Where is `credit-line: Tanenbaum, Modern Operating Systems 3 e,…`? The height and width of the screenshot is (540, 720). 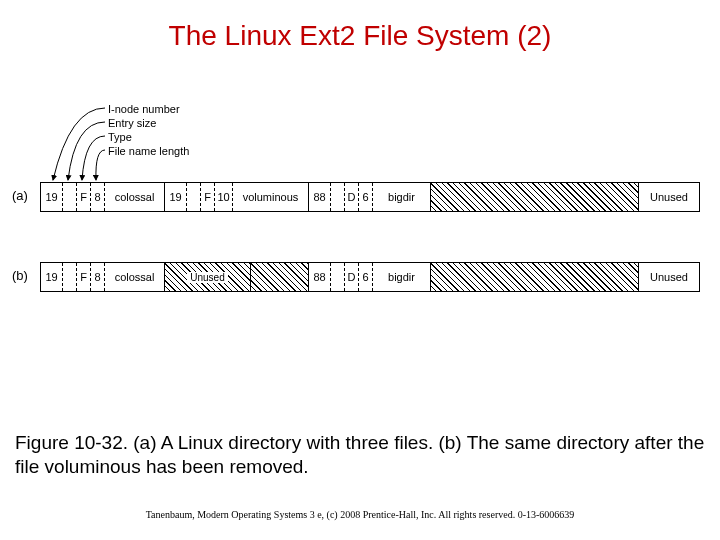 credit-line: Tanenbaum, Modern Operating Systems 3 e,… is located at coordinates (360, 514).